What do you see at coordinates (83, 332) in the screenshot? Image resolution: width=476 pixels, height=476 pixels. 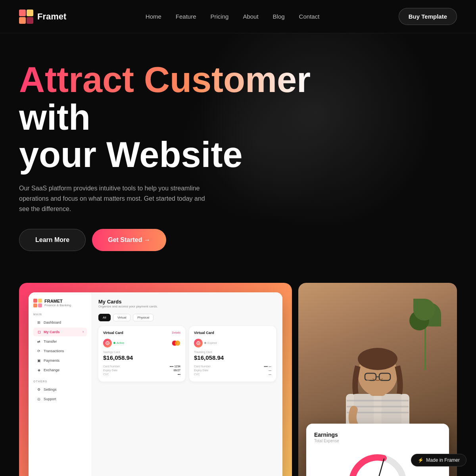 I see `sidebar-item-chevron: ›` at bounding box center [83, 332].